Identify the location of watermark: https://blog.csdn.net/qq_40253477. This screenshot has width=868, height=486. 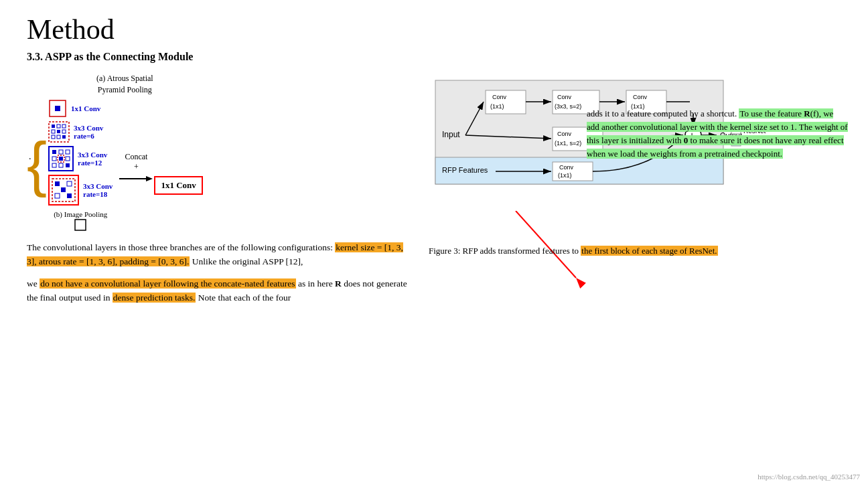
(809, 477).